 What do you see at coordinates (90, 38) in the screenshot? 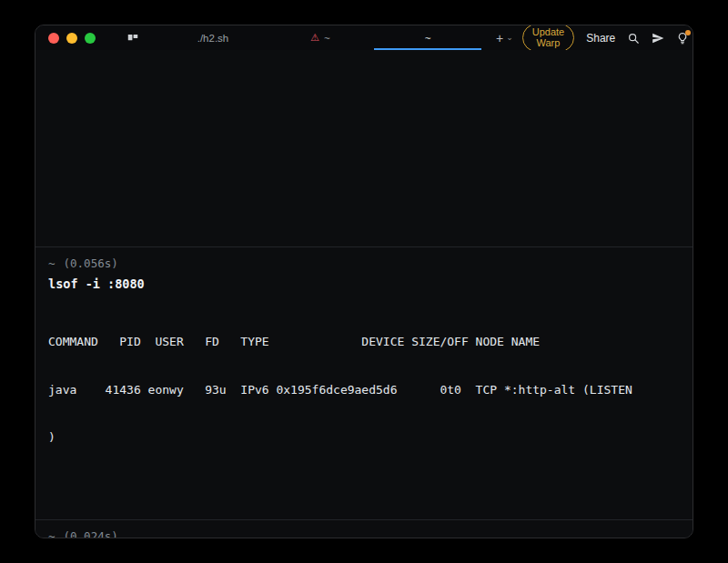
I see `zoom-button` at bounding box center [90, 38].